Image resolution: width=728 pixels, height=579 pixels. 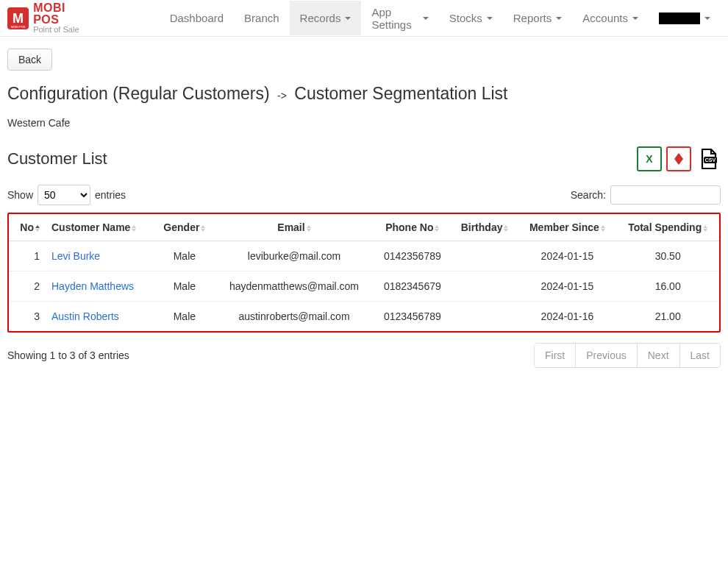 I want to click on brand-logo-letter: M, so click(x=18, y=18).